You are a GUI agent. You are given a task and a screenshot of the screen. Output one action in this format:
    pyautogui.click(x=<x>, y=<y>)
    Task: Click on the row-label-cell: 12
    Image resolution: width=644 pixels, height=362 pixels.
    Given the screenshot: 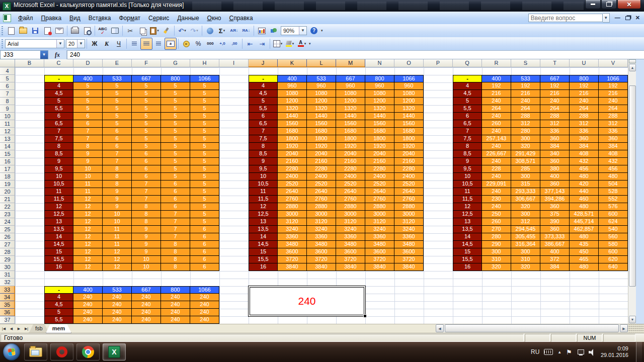 What is the action you would take?
    pyautogui.click(x=467, y=207)
    